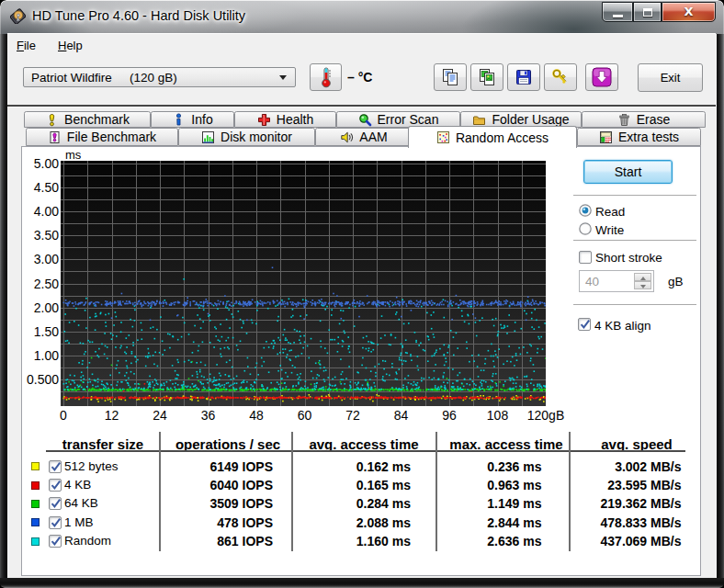  Describe the element at coordinates (366, 451) in the screenshot. I see `header-underline` at that location.